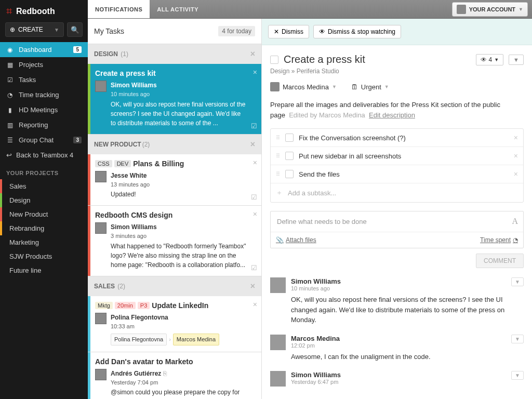 Image resolution: width=532 pixels, height=399 pixels. Describe the element at coordinates (44, 140) in the screenshot. I see `sidebar-item-groupchat: ☰Group Chat3` at that location.